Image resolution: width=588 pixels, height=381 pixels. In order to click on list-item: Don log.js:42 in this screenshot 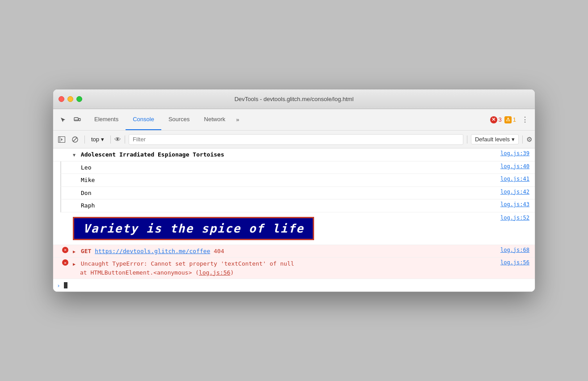, I will do `click(298, 193)`.